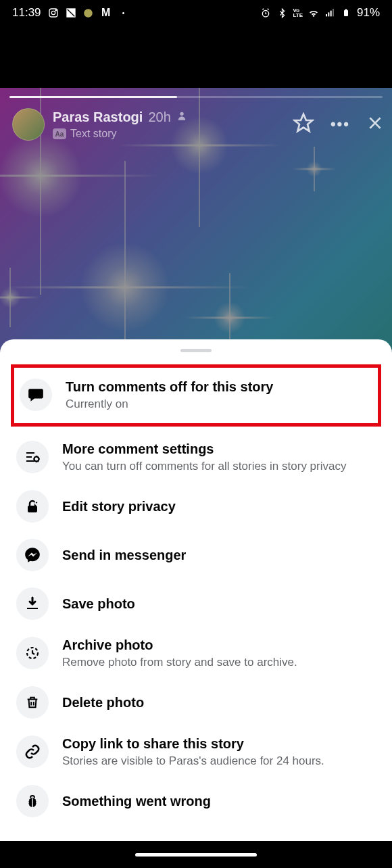 The height and width of the screenshot is (868, 392). What do you see at coordinates (219, 449) in the screenshot?
I see `menu-title: More comment settings` at bounding box center [219, 449].